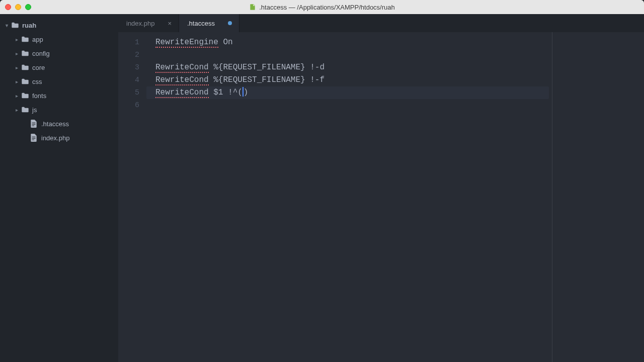  I want to click on tree-item-label: fonts, so click(39, 96).